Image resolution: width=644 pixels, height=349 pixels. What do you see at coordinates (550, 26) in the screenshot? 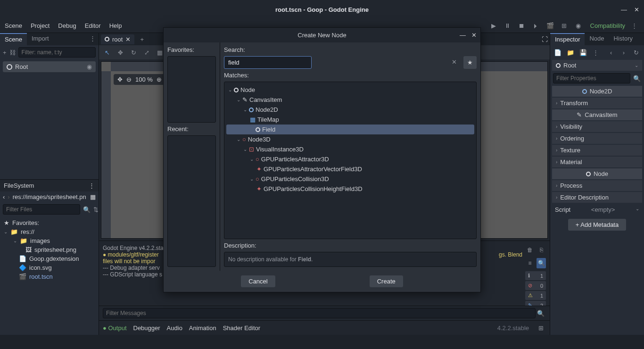
I see `movie-icon: 🎬` at bounding box center [550, 26].